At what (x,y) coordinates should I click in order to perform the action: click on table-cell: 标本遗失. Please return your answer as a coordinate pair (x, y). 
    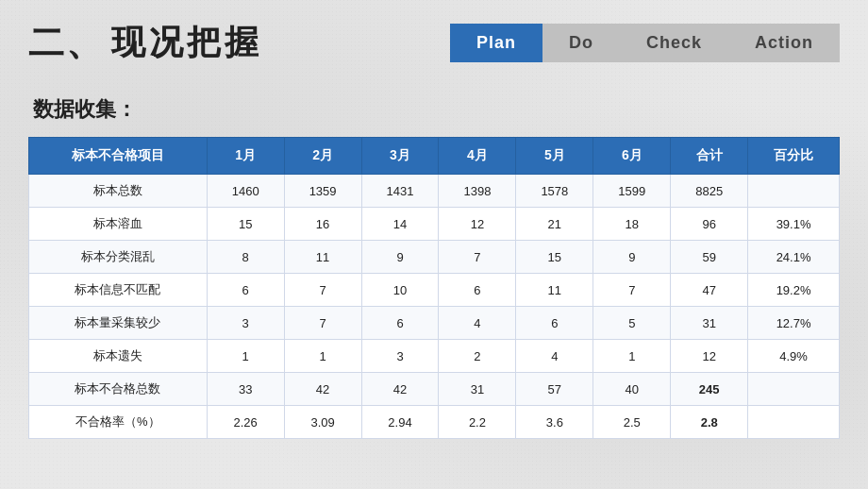
    Looking at the image, I should click on (119, 357).